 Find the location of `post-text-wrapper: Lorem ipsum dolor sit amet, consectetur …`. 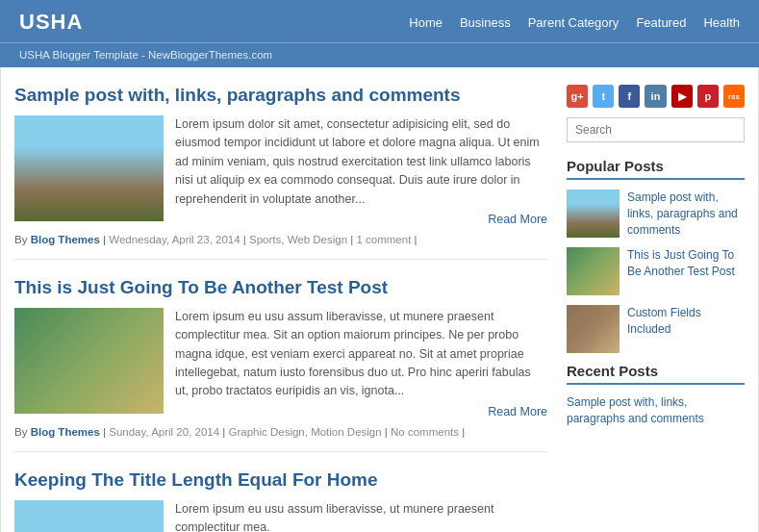

post-text-wrapper: Lorem ipsum dolor sit amet, consectetur … is located at coordinates (362, 171).